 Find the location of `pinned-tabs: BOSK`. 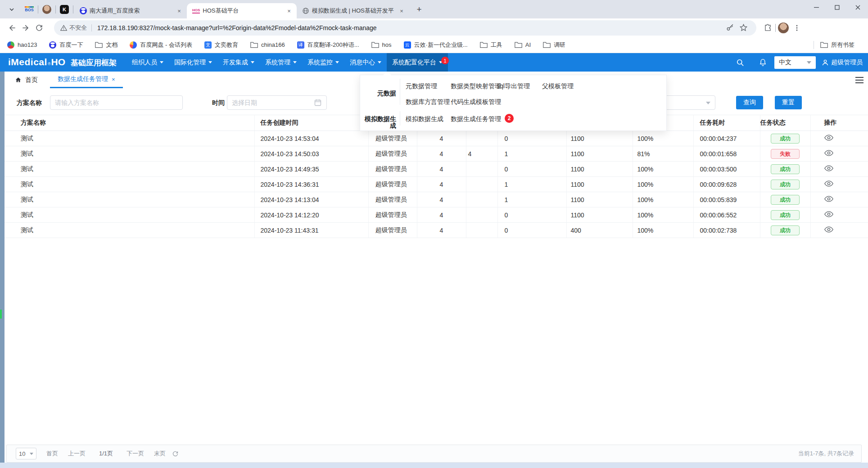

pinned-tabs: BOSK is located at coordinates (48, 9).